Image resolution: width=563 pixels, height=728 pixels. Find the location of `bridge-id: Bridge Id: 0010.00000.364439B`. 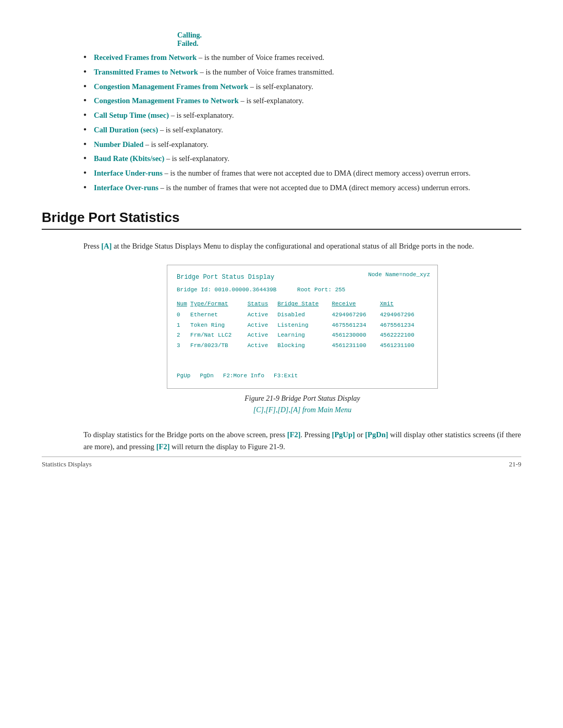

bridge-id: Bridge Id: 0010.00000.364439B is located at coordinates (226, 290).